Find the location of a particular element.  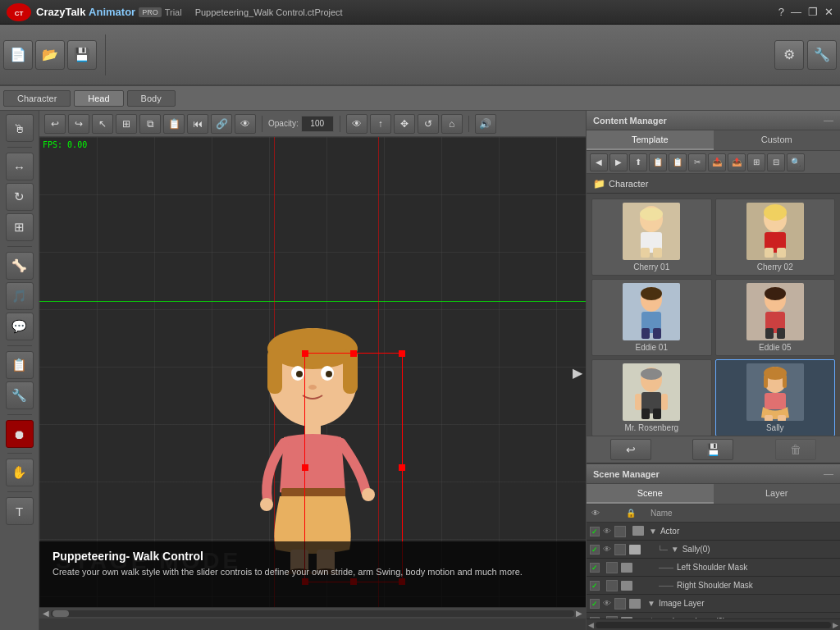

rotate-tool: ↻ is located at coordinates (20, 197).